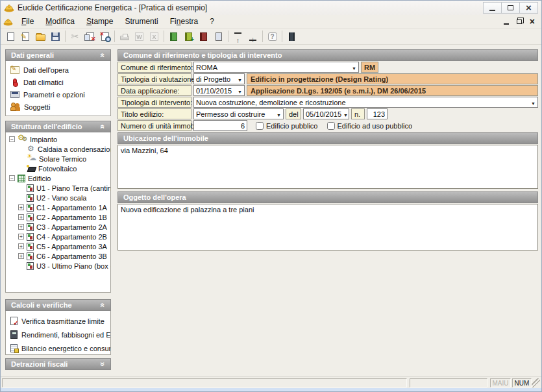 The width and height of the screenshot is (542, 392). What do you see at coordinates (58, 197) in the screenshot?
I see `tree-item-u2-vano-scala: U2 - Vano scala` at bounding box center [58, 197].